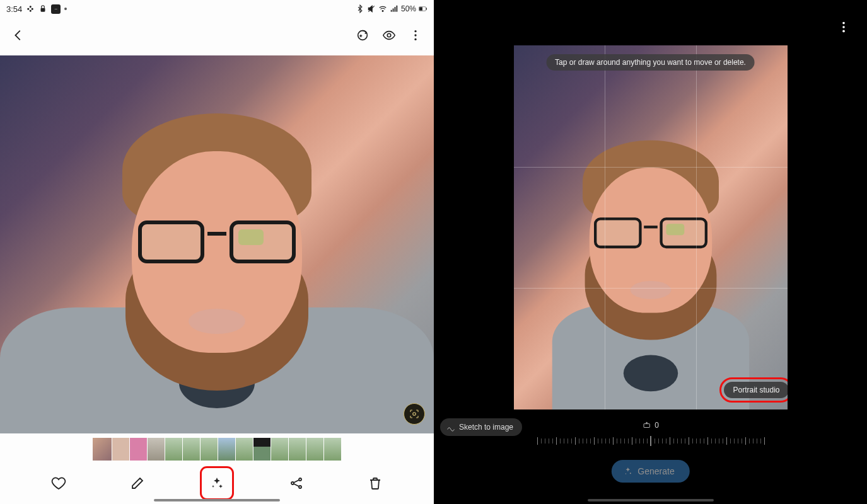 This screenshot has width=867, height=504. What do you see at coordinates (137, 483) in the screenshot?
I see `edit-button` at bounding box center [137, 483].